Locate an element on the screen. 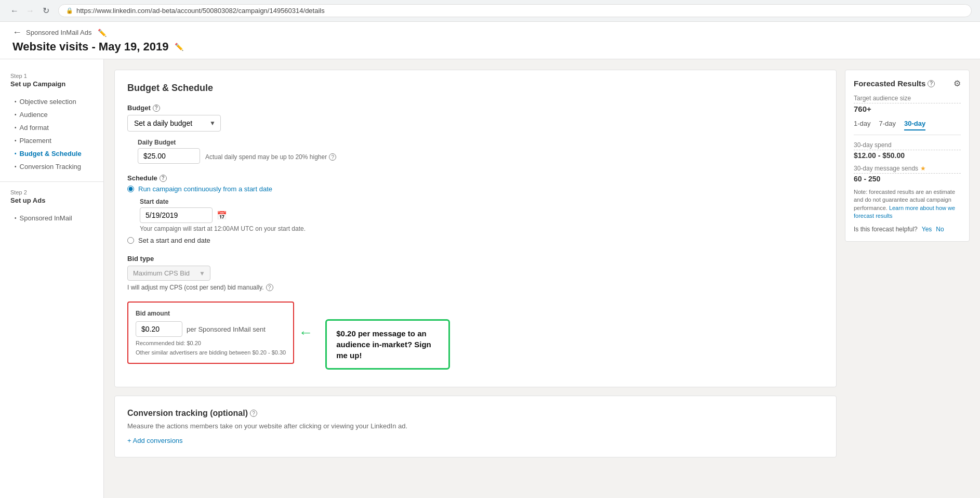  schedule-help-icon: ? is located at coordinates (163, 178).